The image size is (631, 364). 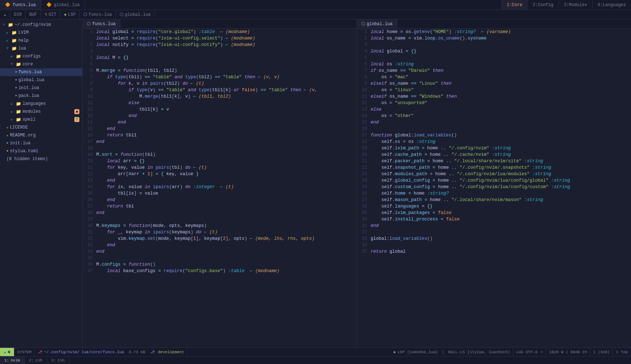 What do you see at coordinates (33, 14) in the screenshot?
I see `buf-button: BUF` at bounding box center [33, 14].